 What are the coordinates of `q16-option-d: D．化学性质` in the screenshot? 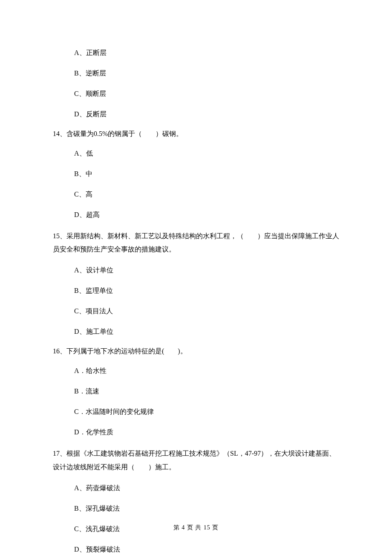 It's located at (207, 432).